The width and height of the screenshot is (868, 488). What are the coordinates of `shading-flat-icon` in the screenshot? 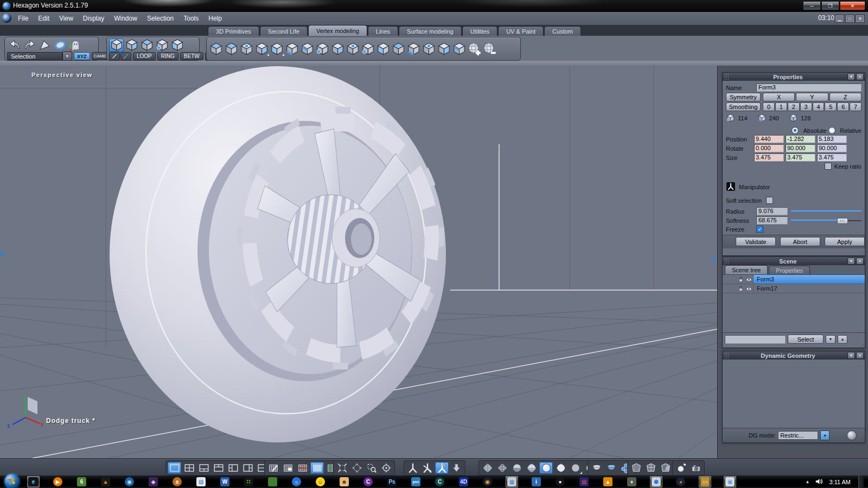 It's located at (516, 468).